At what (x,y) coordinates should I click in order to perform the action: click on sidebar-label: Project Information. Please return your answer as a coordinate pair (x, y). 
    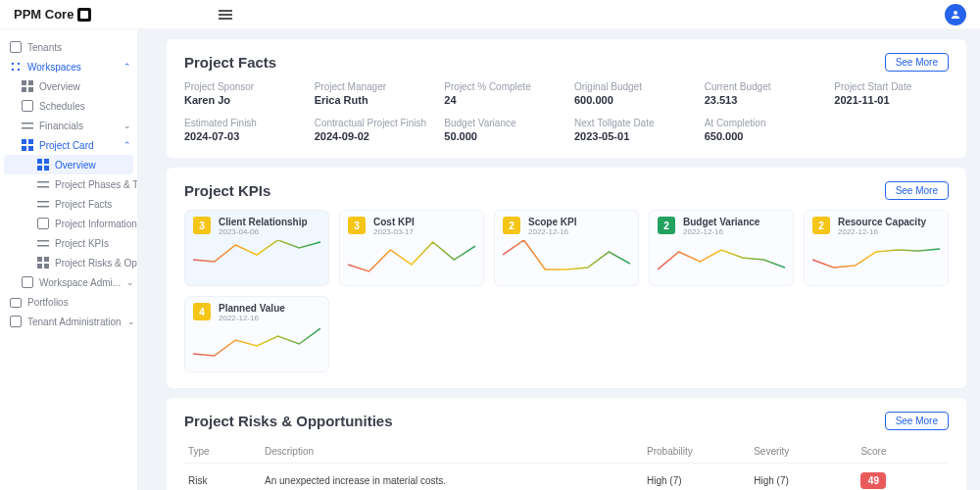
    Looking at the image, I should click on (96, 223).